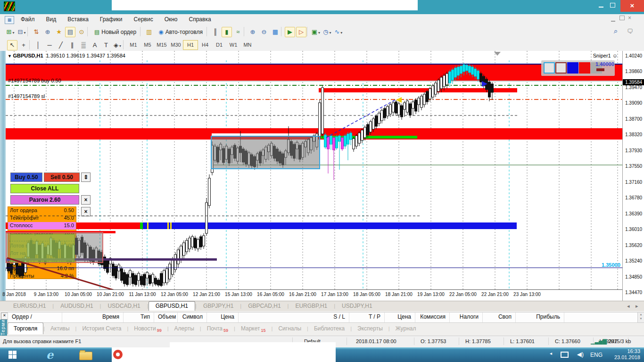 The height and width of the screenshot is (362, 644). I want to click on minimize-button, so click(601, 6).